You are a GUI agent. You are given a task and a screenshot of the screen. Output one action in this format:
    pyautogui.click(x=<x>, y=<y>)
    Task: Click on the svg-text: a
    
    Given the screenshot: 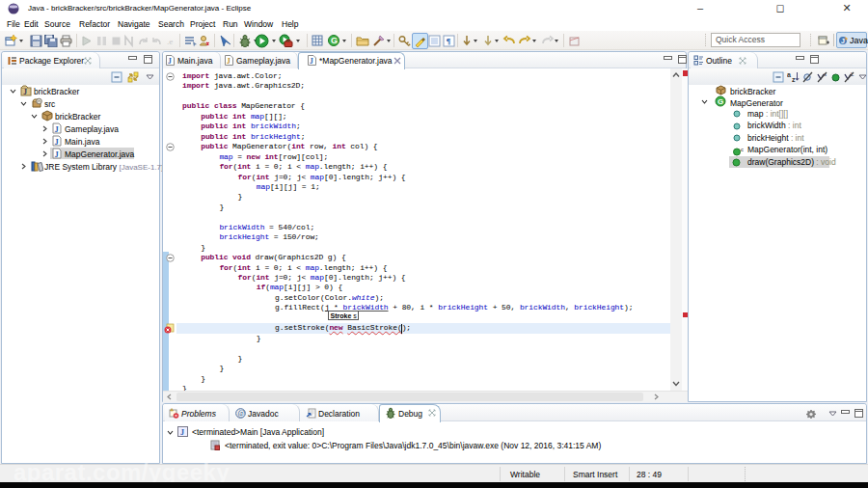 What is the action you would take?
    pyautogui.click(x=789, y=75)
    